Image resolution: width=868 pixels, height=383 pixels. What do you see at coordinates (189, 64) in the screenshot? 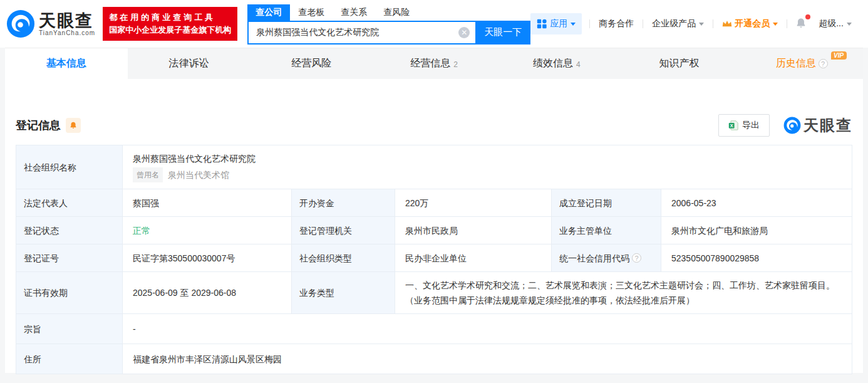
I see `tab-legal-proceedings: 法律诉讼` at bounding box center [189, 64].